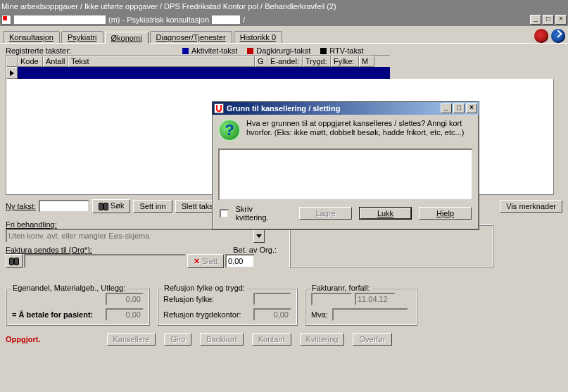 The height and width of the screenshot is (392, 568). I want to click on refusjon-trygd-value, so click(272, 315).